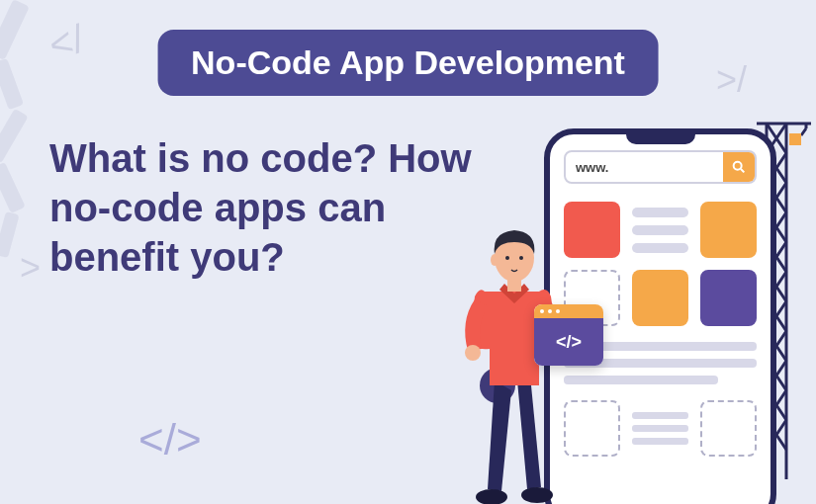  What do you see at coordinates (728, 298) in the screenshot?
I see `app-tile-purple` at bounding box center [728, 298].